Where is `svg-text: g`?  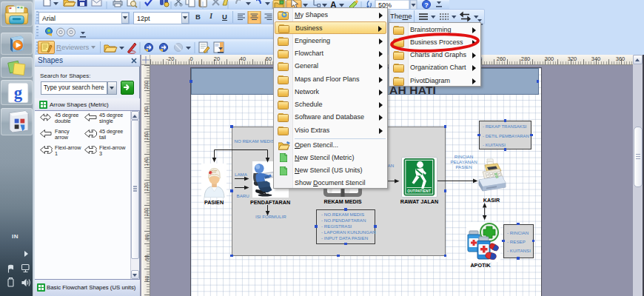
svg-text: g is located at coordinates (19, 93).